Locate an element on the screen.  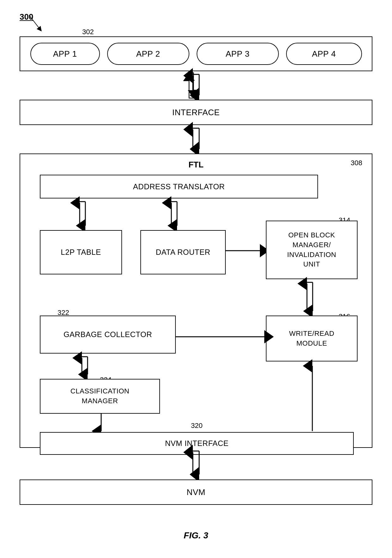
app2-label: APP 2 is located at coordinates (148, 54).